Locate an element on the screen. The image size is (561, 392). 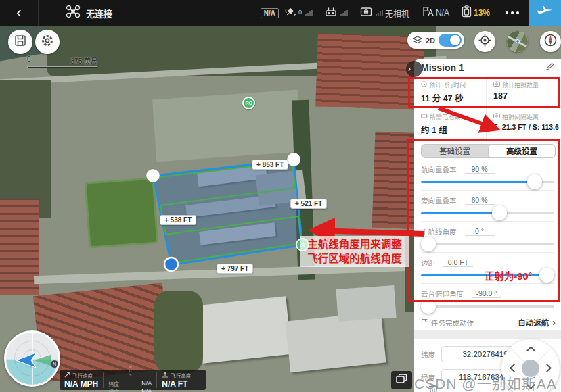
map-scale-bar: 0 375 英尺 is located at coordinates (62, 62).